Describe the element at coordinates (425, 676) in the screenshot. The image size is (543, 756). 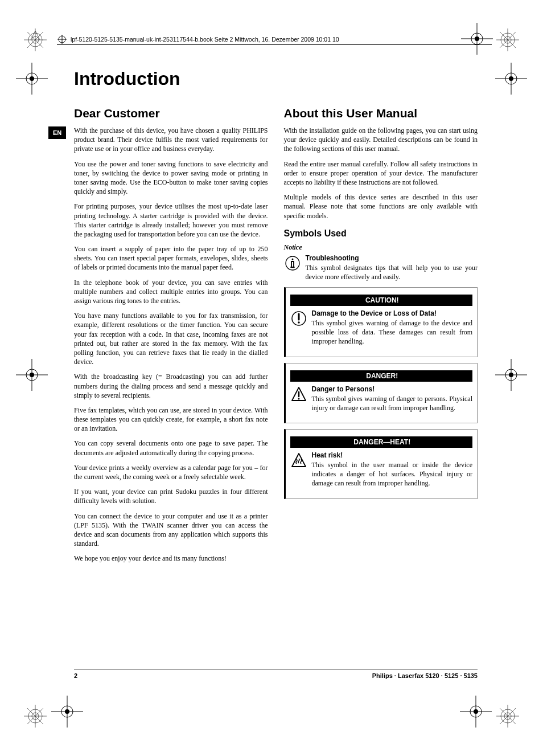
I see `product-line: Philips · Laserfax 5120 · 5125 · 5135` at that location.